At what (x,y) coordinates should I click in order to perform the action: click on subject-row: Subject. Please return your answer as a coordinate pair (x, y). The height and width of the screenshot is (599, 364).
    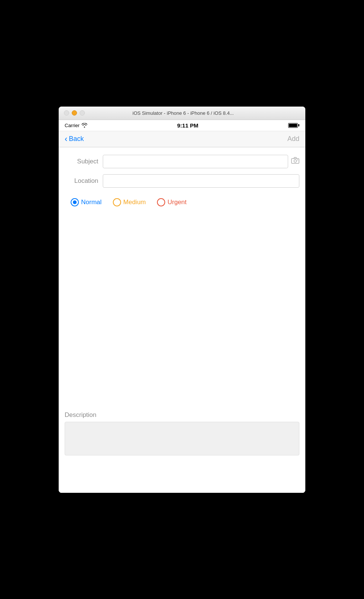
    Looking at the image, I should click on (182, 162).